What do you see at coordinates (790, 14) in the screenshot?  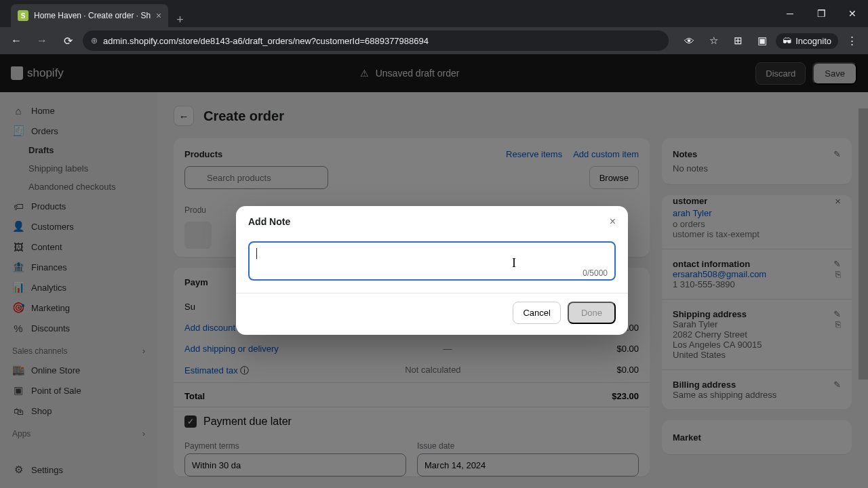 I see `minimize-window-icon: ─` at bounding box center [790, 14].